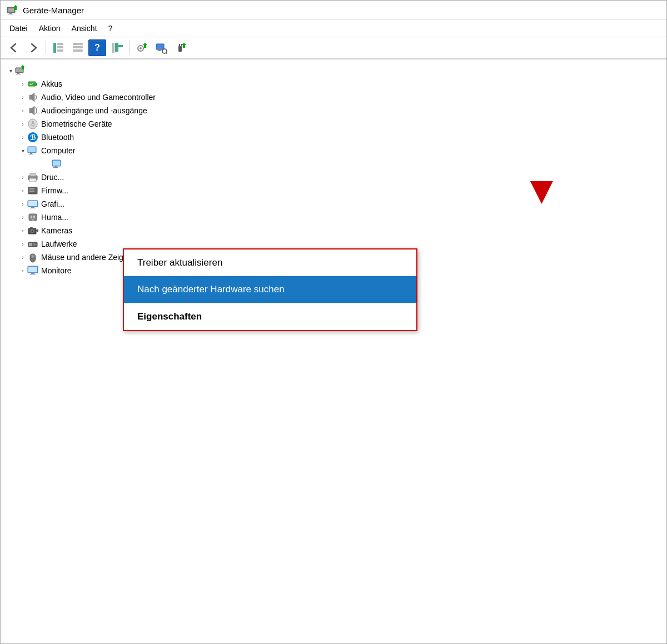 The width and height of the screenshot is (667, 644). What do you see at coordinates (33, 204) in the screenshot?
I see `grafik-icon` at bounding box center [33, 204].